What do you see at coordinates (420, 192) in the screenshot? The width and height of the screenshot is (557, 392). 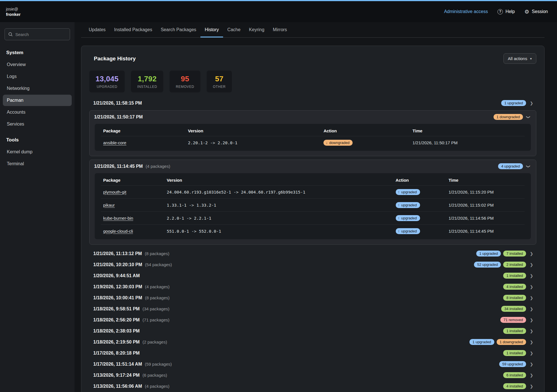 I see `action-cell: ↑upgraded` at bounding box center [420, 192].